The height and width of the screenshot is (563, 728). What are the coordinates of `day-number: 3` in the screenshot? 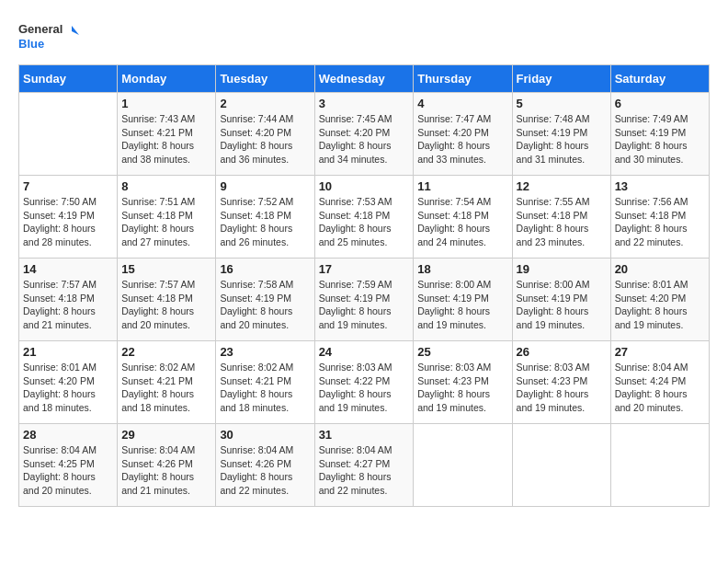 It's located at (364, 103).